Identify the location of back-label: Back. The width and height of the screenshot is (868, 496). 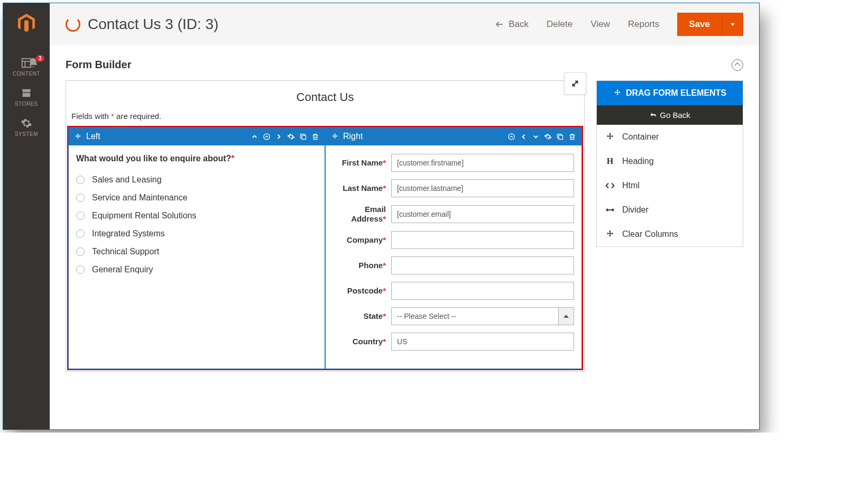
(519, 24).